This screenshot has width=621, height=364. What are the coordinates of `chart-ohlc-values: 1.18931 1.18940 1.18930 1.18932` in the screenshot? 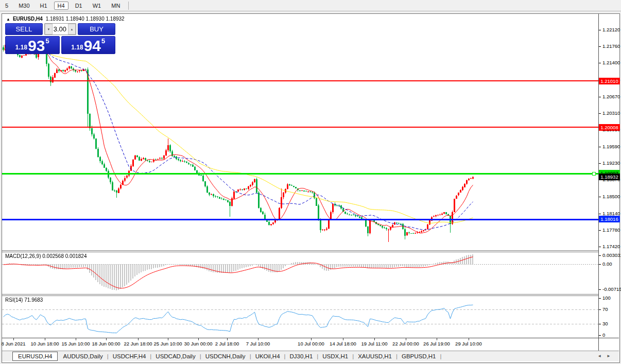 It's located at (85, 19).